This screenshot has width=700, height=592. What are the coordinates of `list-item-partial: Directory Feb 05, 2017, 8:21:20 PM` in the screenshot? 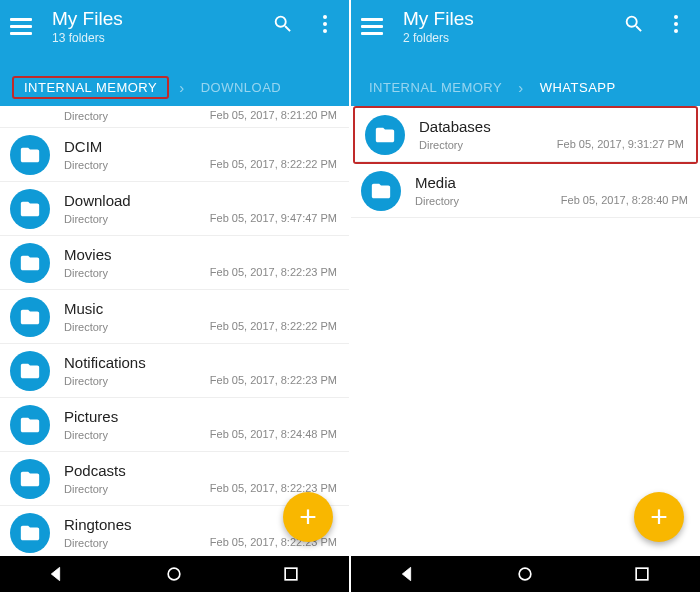 It's located at (174, 117).